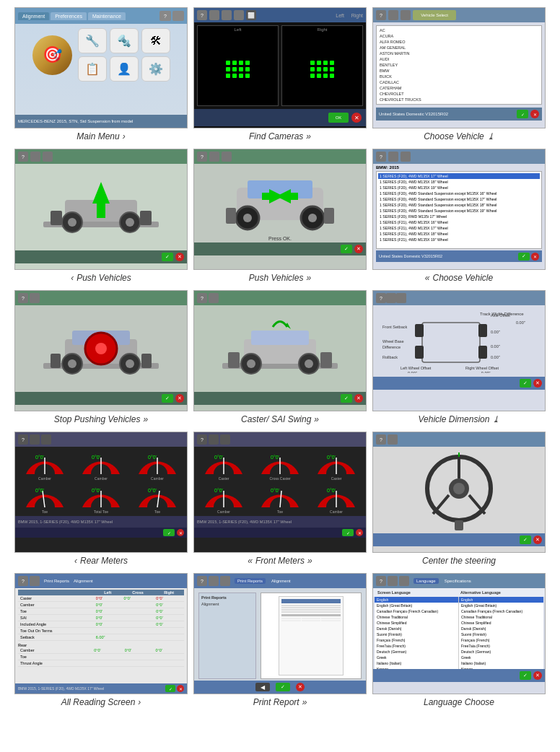 This screenshot has width=560, height=752. What do you see at coordinates (535, 257) in the screenshot?
I see `veh2-cancel: ✕` at bounding box center [535, 257].